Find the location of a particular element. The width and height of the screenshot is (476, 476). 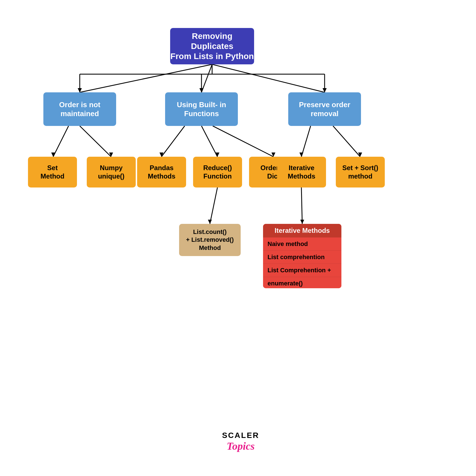

pandas-methods-label: Pandas Methods is located at coordinates (162, 172).